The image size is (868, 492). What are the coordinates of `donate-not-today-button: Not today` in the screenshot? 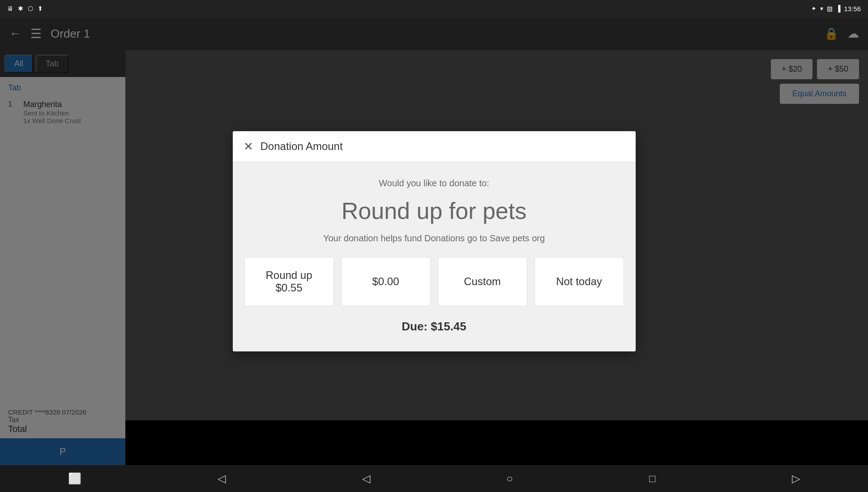 It's located at (579, 282).